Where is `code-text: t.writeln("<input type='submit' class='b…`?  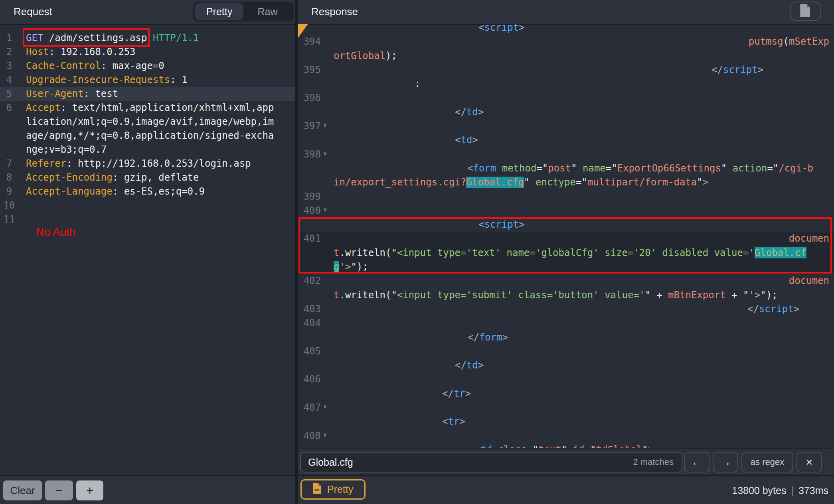 code-text: t.writeln("<input type='submit' class='b… is located at coordinates (579, 295).